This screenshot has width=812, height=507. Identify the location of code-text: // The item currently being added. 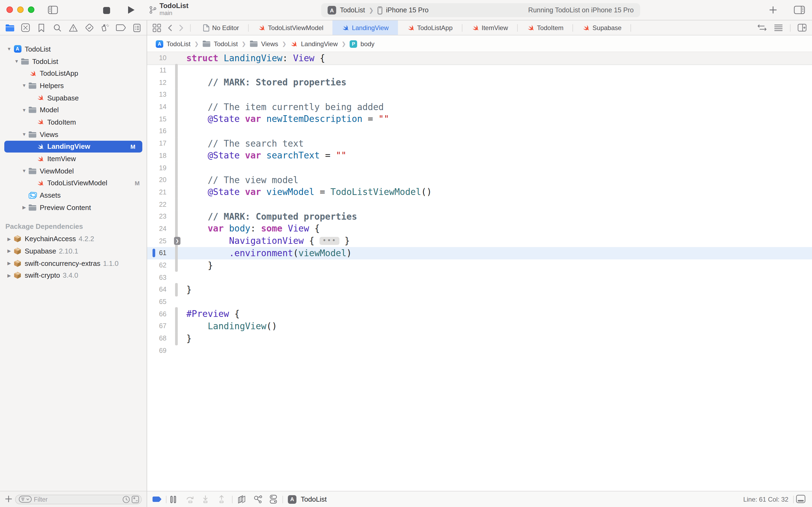
(285, 107).